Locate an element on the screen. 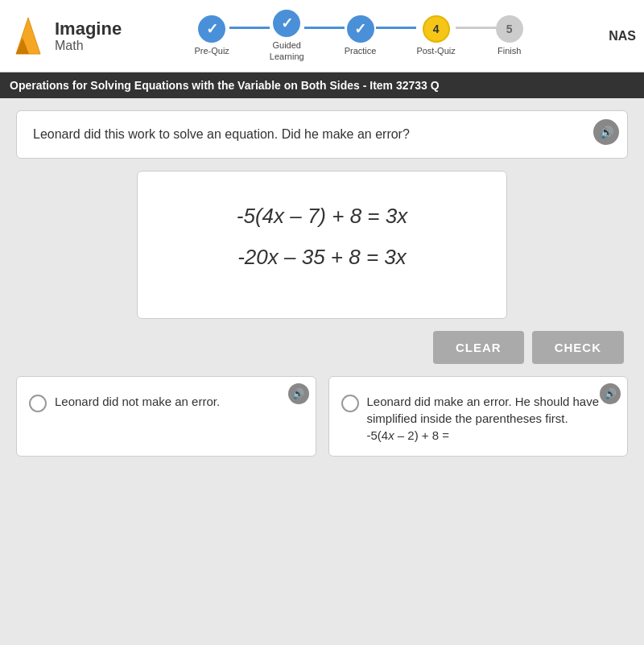  clear-button: CLEAR is located at coordinates (478, 348).